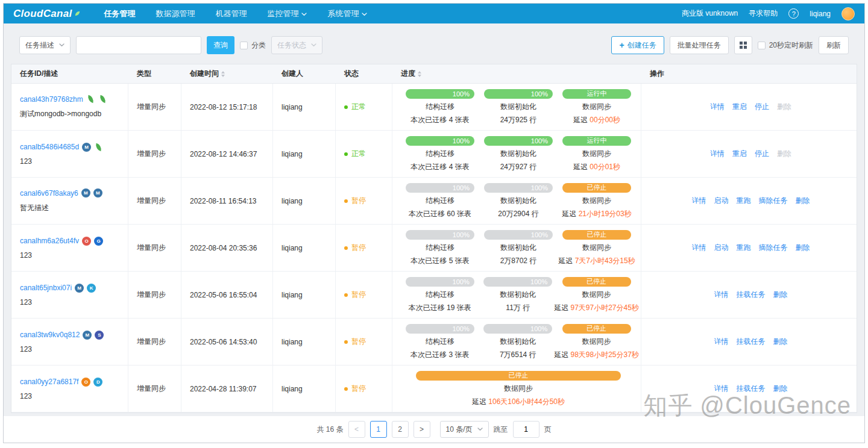 The height and width of the screenshot is (448, 868). I want to click on task-id-link: canalt65jnbxi07i, so click(46, 288).